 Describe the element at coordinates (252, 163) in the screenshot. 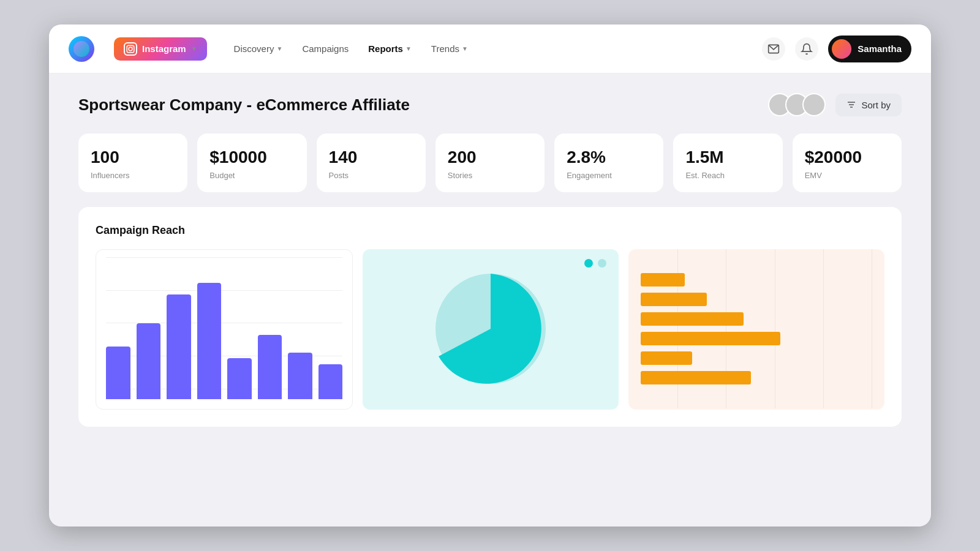

I see `stat-budget: $10000 Budget` at that location.